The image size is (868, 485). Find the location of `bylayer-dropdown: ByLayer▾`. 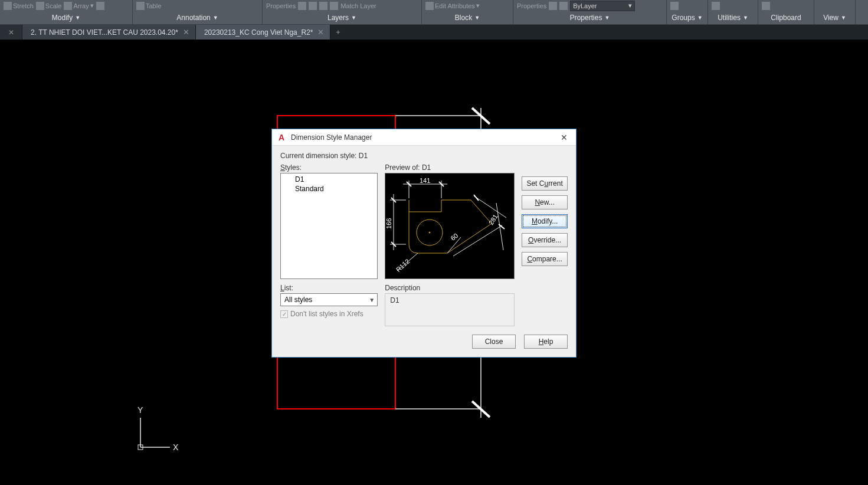

bylayer-dropdown: ByLayer▾ is located at coordinates (602, 6).